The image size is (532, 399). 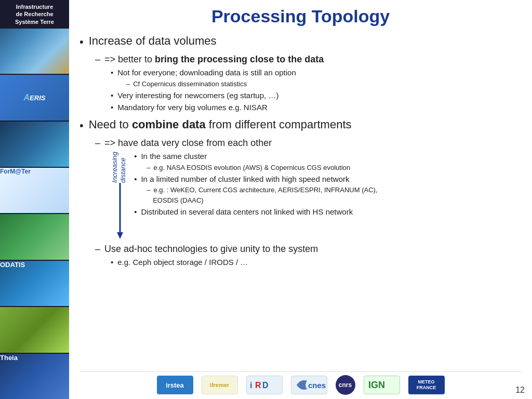 What do you see at coordinates (334, 201) in the screenshot?
I see `cluster-2-sub2: EOSDIS (DAAC)` at bounding box center [334, 201].